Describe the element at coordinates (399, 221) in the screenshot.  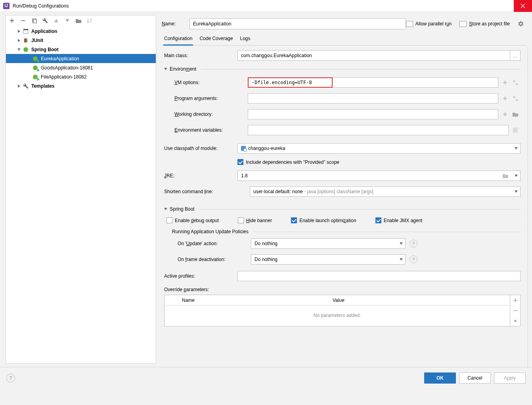
I see `enable-jmx-agent-checkbox: Enable JMX agent` at that location.